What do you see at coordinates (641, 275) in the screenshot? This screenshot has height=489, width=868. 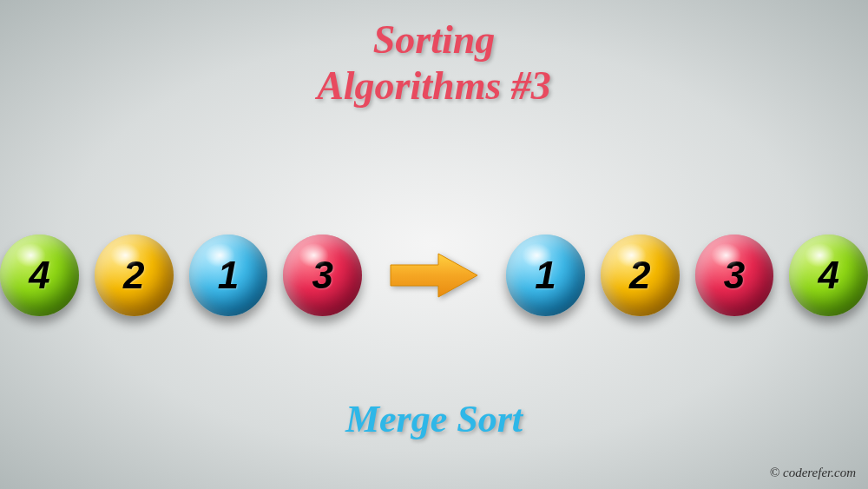 I see `sorted-ball-2: 2` at bounding box center [641, 275].